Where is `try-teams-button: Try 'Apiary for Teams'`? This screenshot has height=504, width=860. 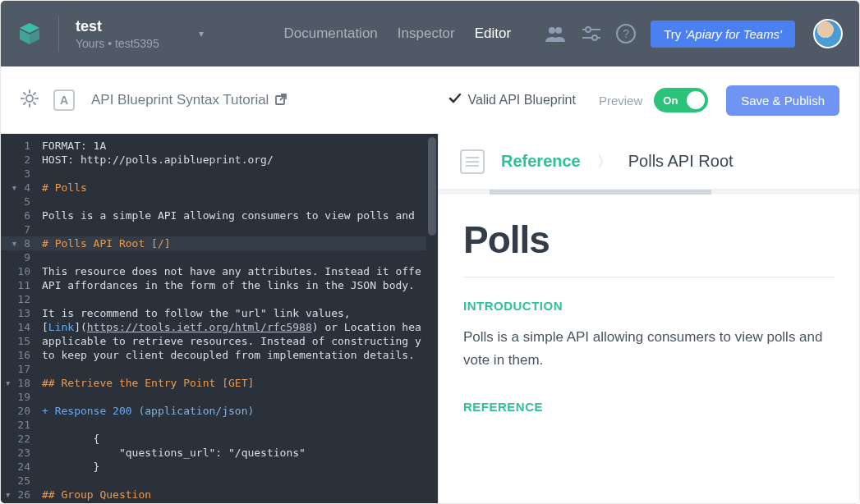 try-teams-button: Try 'Apiary for Teams' is located at coordinates (723, 34).